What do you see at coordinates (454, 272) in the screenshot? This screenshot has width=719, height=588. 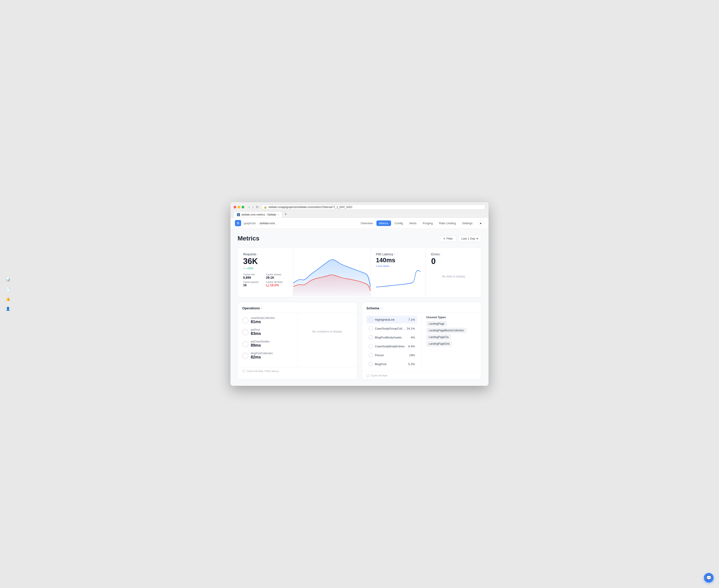 I see `errors-card: Errors › 0 No data to display` at bounding box center [454, 272].